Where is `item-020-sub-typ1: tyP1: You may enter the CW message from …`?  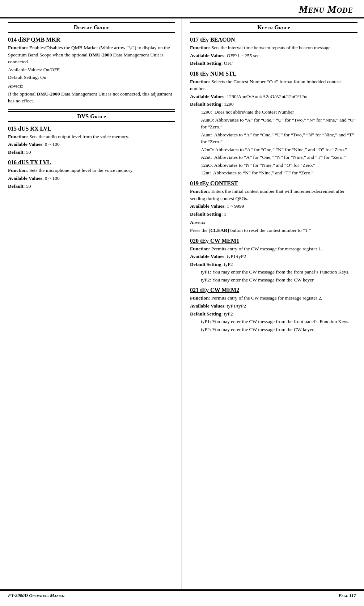
item-020-sub-typ1: tyP1: You may enter the CW message from … is located at coordinates (279, 272).